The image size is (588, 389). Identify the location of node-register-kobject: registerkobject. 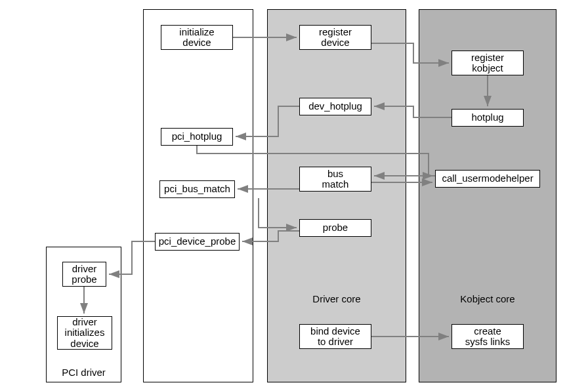
(488, 63).